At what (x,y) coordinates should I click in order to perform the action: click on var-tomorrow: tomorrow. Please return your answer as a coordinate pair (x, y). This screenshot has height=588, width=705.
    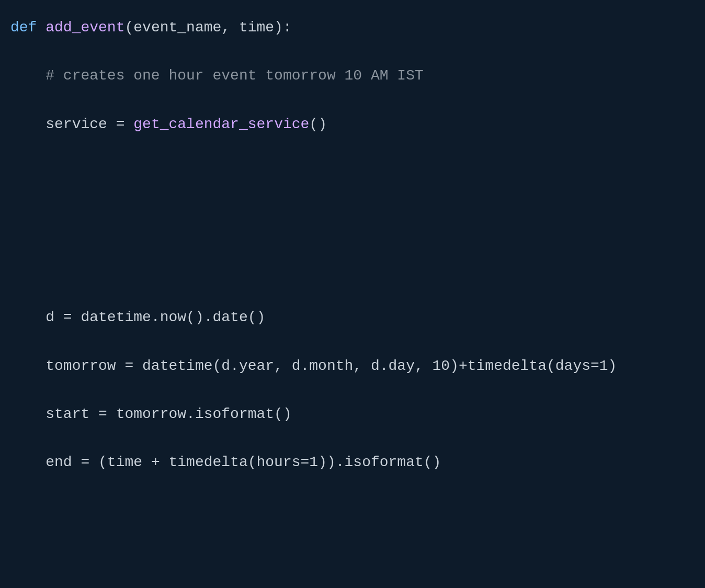
    Looking at the image, I should click on (81, 366).